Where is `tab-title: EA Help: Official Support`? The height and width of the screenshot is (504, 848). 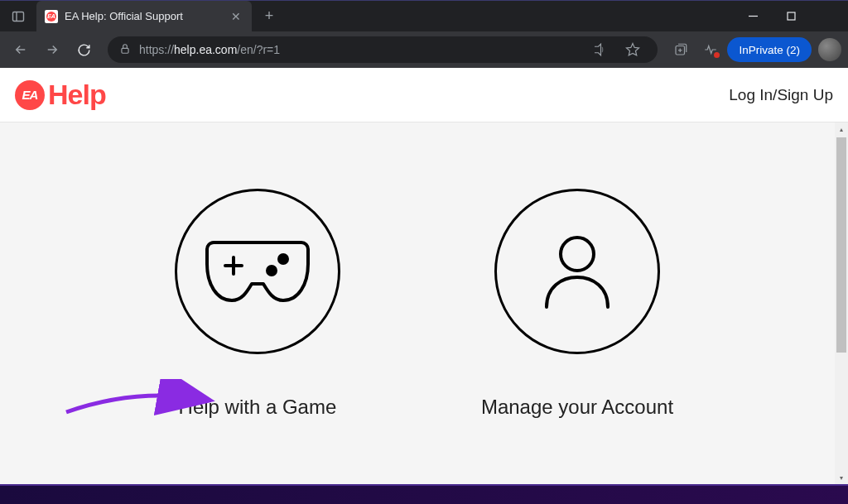
tab-title: EA Help: Official Support is located at coordinates (143, 17).